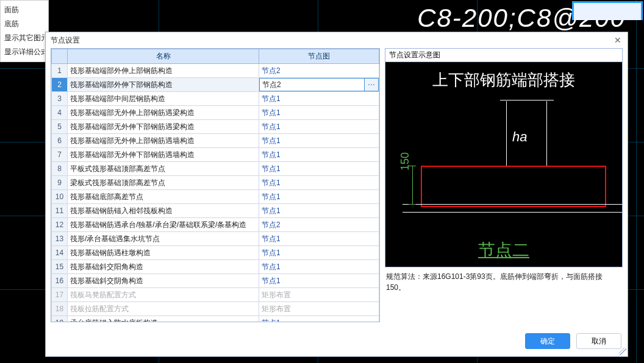  I want to click on row-number: 4, so click(60, 113).